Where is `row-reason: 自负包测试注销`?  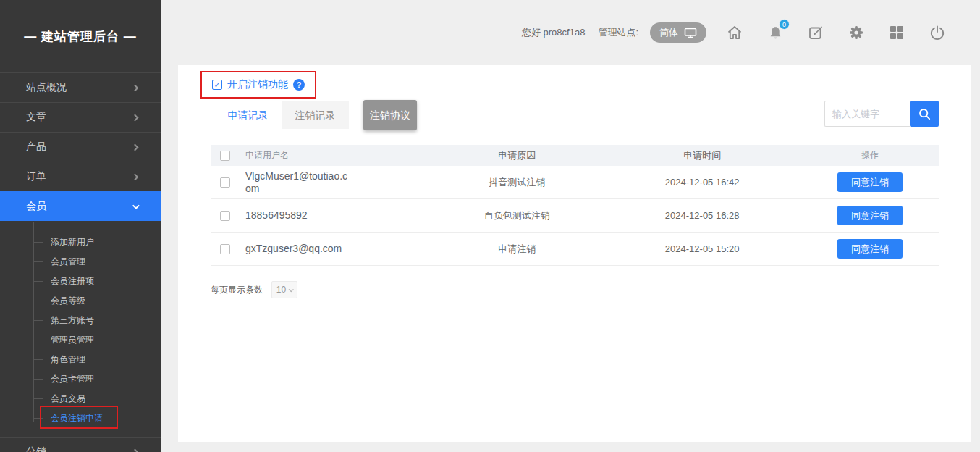
row-reason: 自负包测试注销 is located at coordinates (517, 216).